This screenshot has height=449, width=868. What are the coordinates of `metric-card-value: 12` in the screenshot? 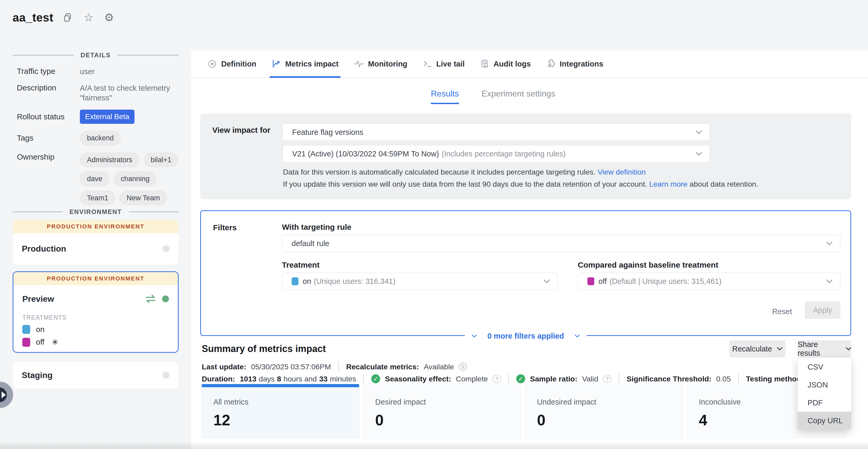 It's located at (280, 420).